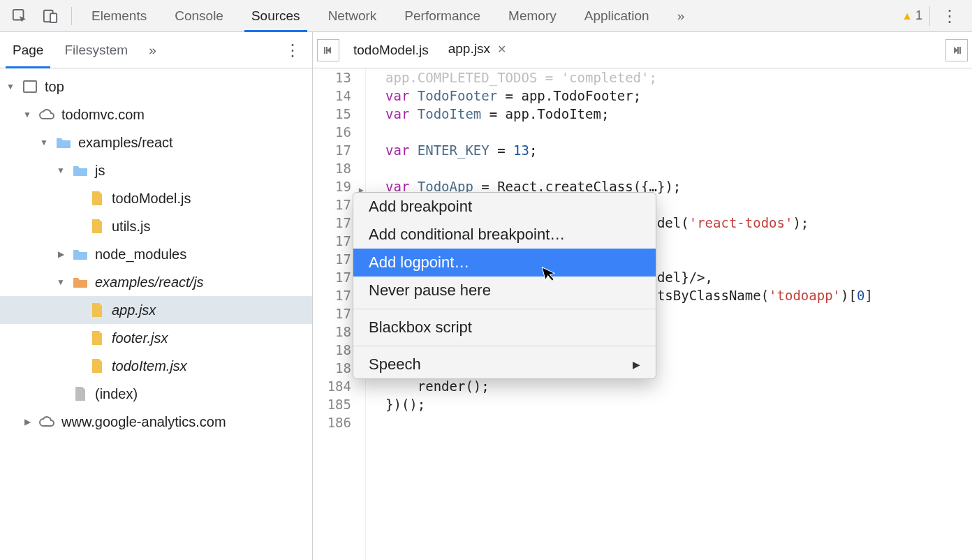 The height and width of the screenshot is (560, 972). Describe the element at coordinates (950, 16) in the screenshot. I see `devtools-settings-menu: ⋮` at that location.